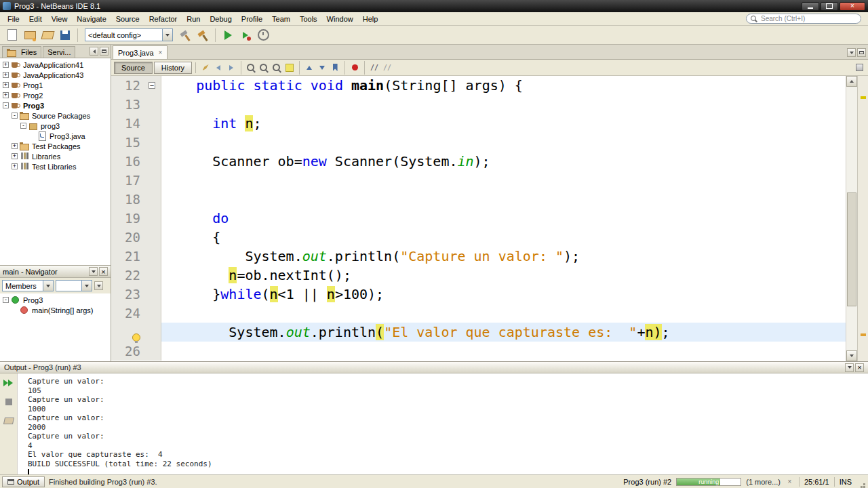 This screenshot has height=488, width=868. What do you see at coordinates (205, 68) in the screenshot?
I see `last-edited-icon` at bounding box center [205, 68].